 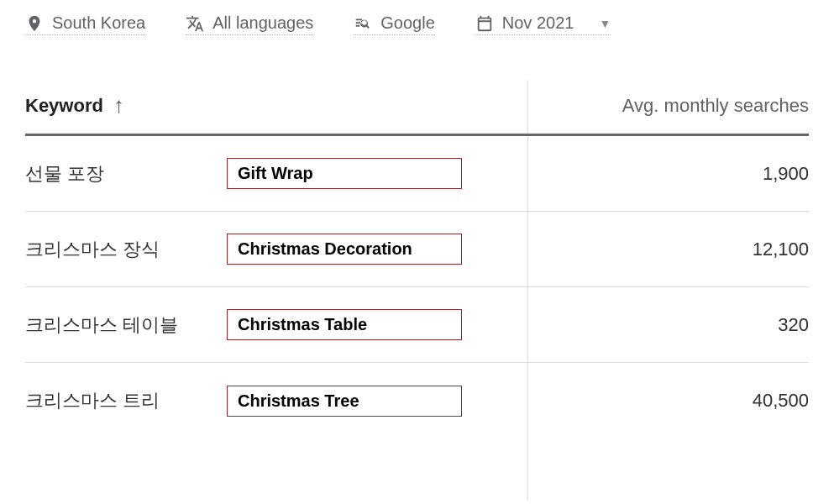 What do you see at coordinates (244, 324) in the screenshot?
I see `keyword-cell: 크리스마스 테이블 Christmas Table` at bounding box center [244, 324].